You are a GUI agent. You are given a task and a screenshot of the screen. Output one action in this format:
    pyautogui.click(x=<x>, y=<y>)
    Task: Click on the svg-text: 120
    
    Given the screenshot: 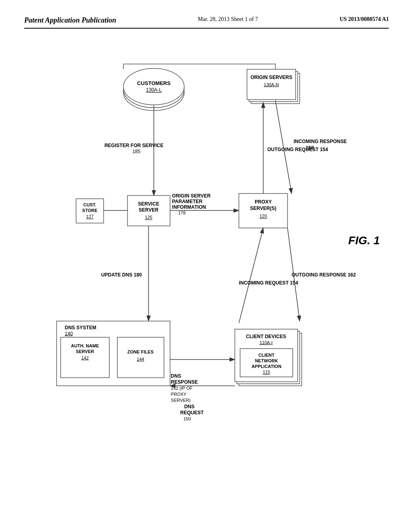 What is the action you would take?
    pyautogui.click(x=263, y=216)
    